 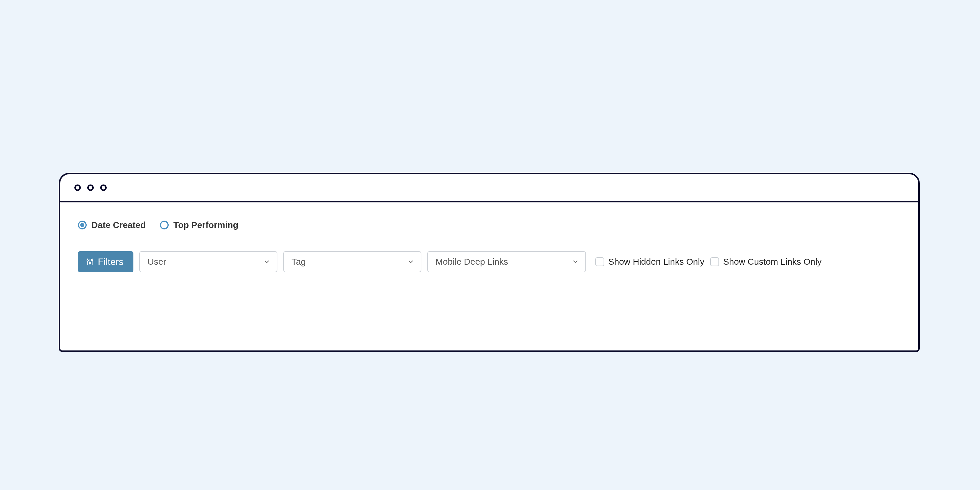 What do you see at coordinates (489, 262) in the screenshot?
I see `filter-controls: Filters User Tag Mobile Deep Links` at bounding box center [489, 262].